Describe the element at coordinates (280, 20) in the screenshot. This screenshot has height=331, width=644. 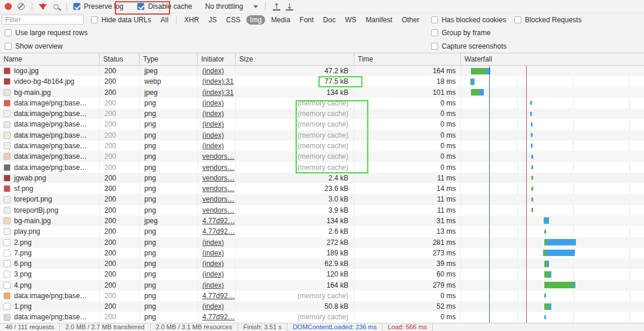
I see `filter-type-media: Media` at that location.